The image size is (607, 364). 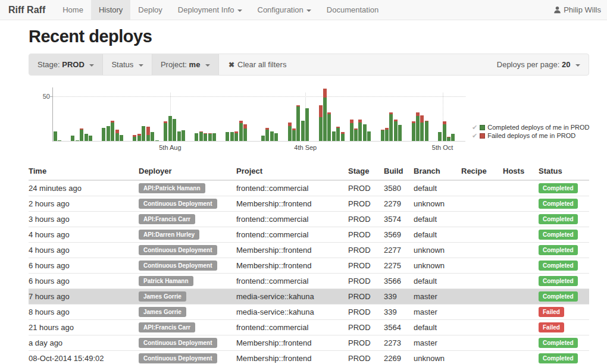 I want to click on legend-item: ✔Completed deploys of me in PROD, so click(x=531, y=127).